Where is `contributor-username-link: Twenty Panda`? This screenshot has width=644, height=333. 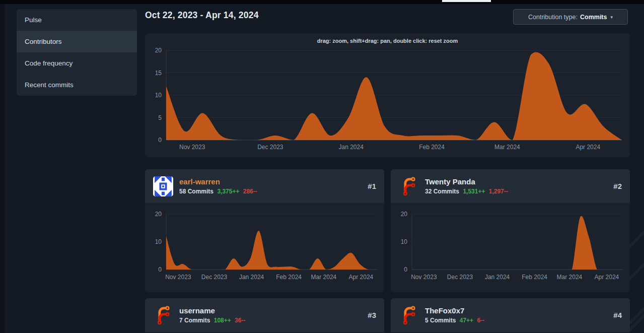 contributor-username-link: Twenty Panda is located at coordinates (516, 182).